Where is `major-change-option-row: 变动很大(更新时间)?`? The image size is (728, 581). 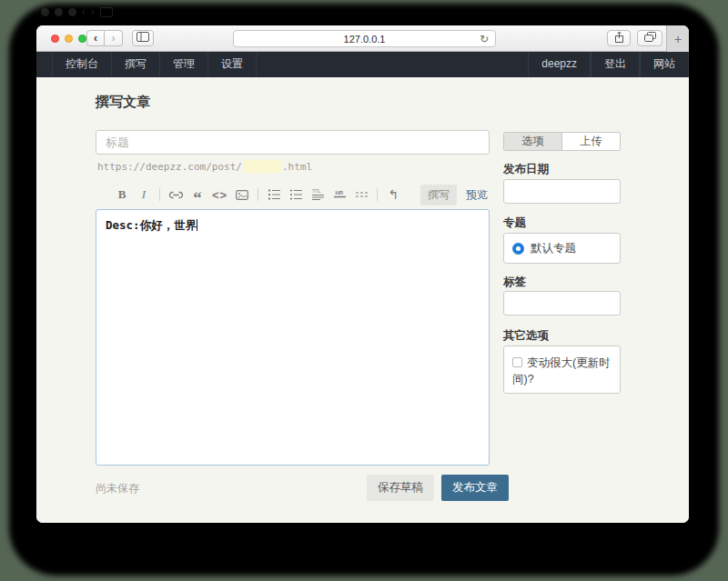
major-change-option-row: 变动很大(更新时间)? is located at coordinates (562, 369).